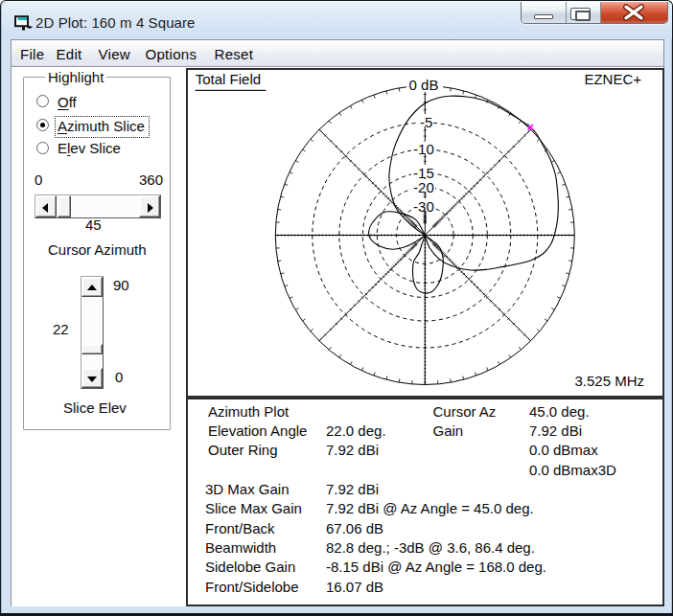  I want to click on svg-text: -20, so click(424, 188).